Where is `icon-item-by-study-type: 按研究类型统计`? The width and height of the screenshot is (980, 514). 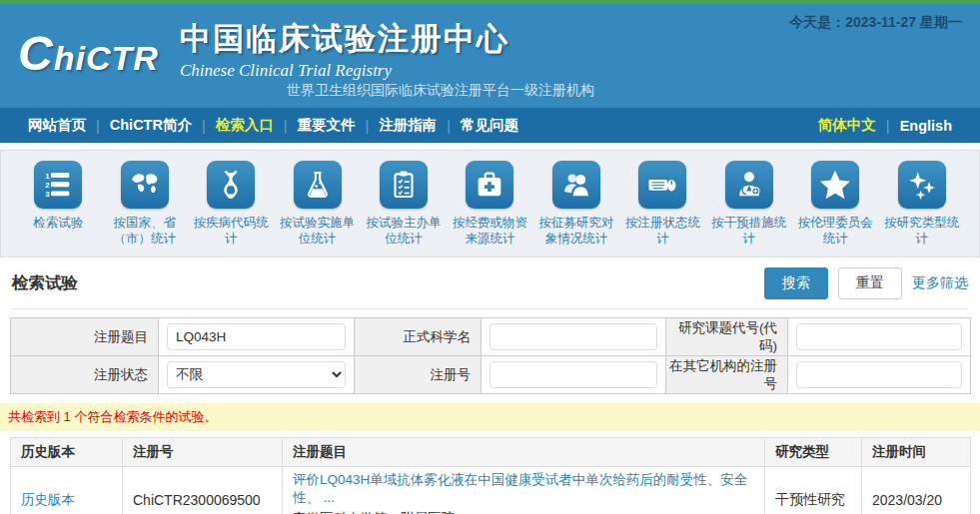 icon-item-by-study-type: 按研究类型统计 is located at coordinates (922, 204).